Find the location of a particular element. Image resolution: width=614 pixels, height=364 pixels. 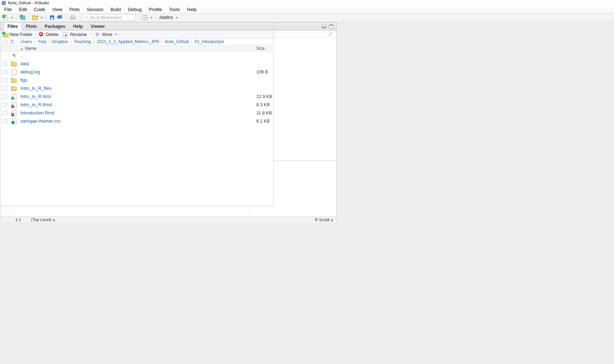

breadcrumb-item: 2021_1_2_Applied_Metrics_JPN is located at coordinates (125, 42).